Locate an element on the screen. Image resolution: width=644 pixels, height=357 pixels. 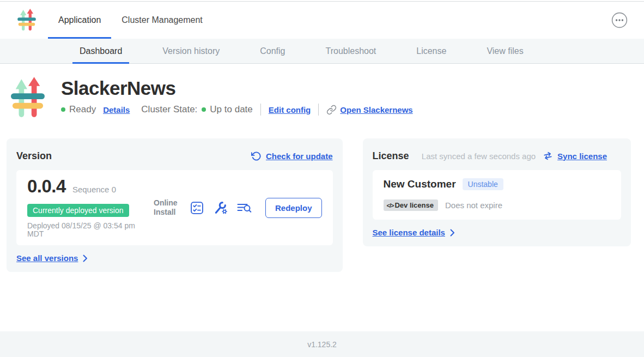
page-title: SlackerNews is located at coordinates (237, 88).